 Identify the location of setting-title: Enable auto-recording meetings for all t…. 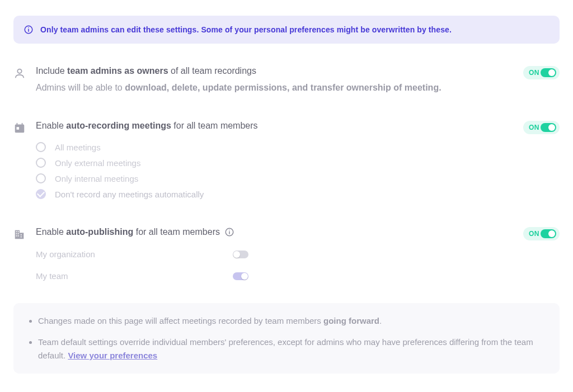
(147, 126).